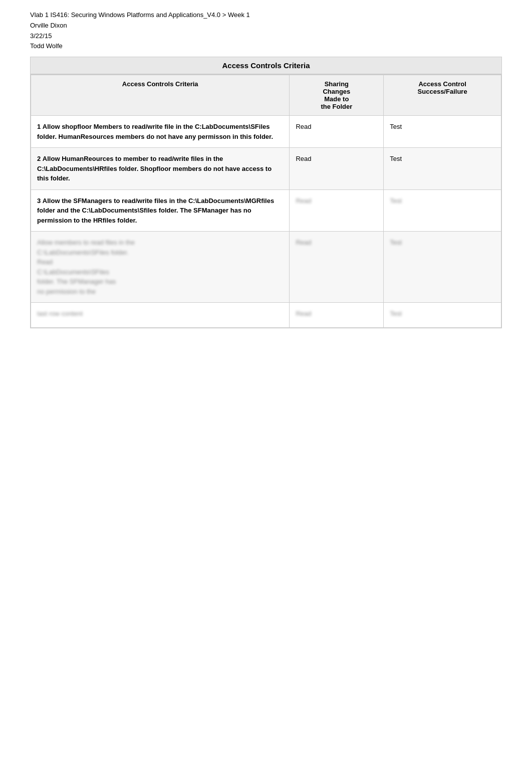 This screenshot has height=780, width=532. Describe the element at coordinates (155, 211) in the screenshot. I see `criteria-text-3: Allow the SFManagers to read/write files…` at that location.